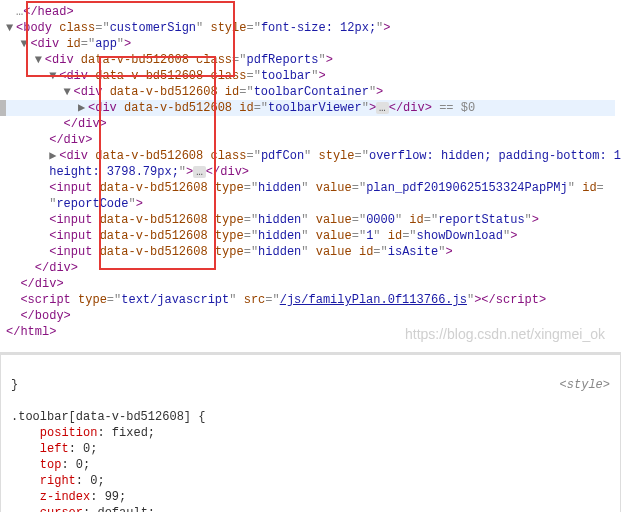 The height and width of the screenshot is (512, 621). Describe the element at coordinates (310, 44) in the screenshot. I see `dom-app-div: ▼<div id="app">` at that location.